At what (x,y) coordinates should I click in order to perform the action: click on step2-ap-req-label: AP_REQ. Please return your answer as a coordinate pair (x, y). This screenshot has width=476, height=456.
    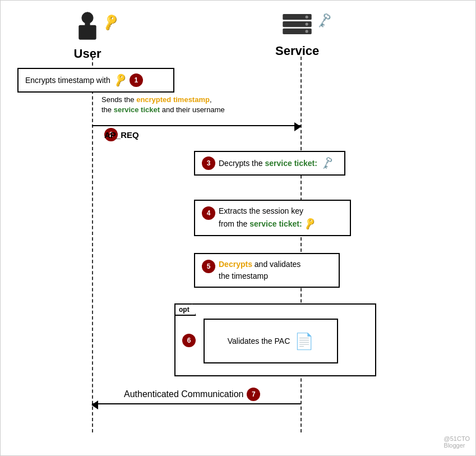
    Looking at the image, I should click on (122, 135).